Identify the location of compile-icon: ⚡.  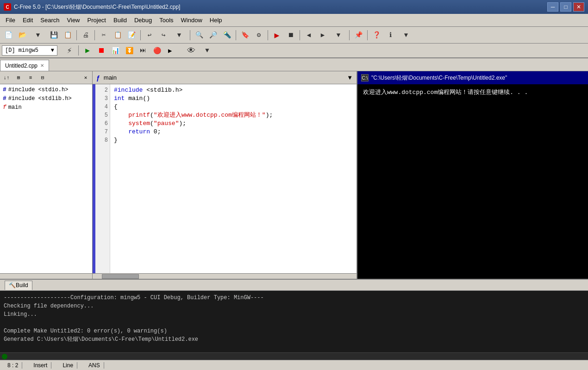
(69, 50).